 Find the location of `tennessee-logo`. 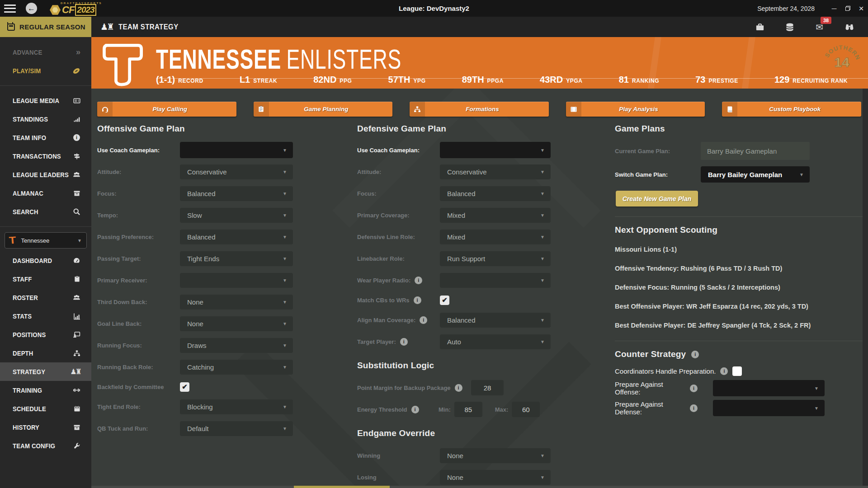

tennessee-logo is located at coordinates (122, 64).